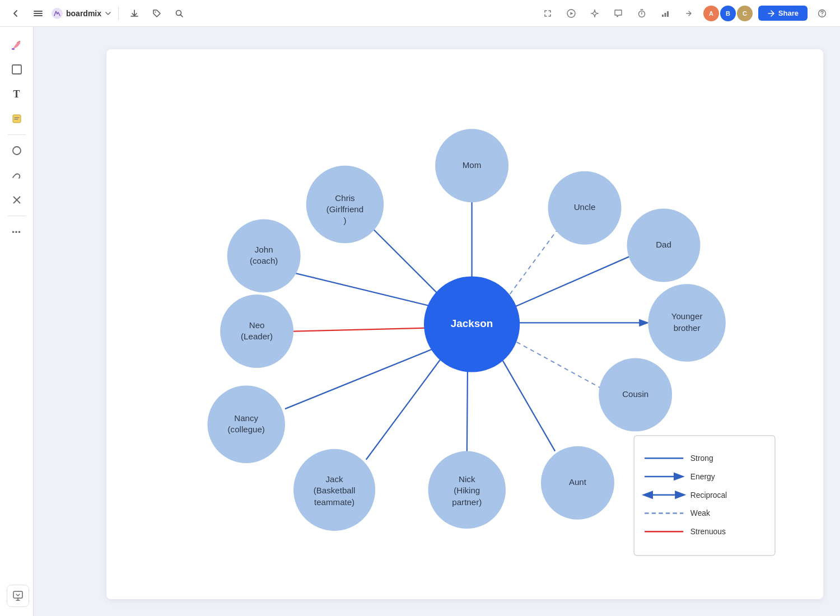 This screenshot has width=840, height=616. I want to click on separator, so click(119, 13).